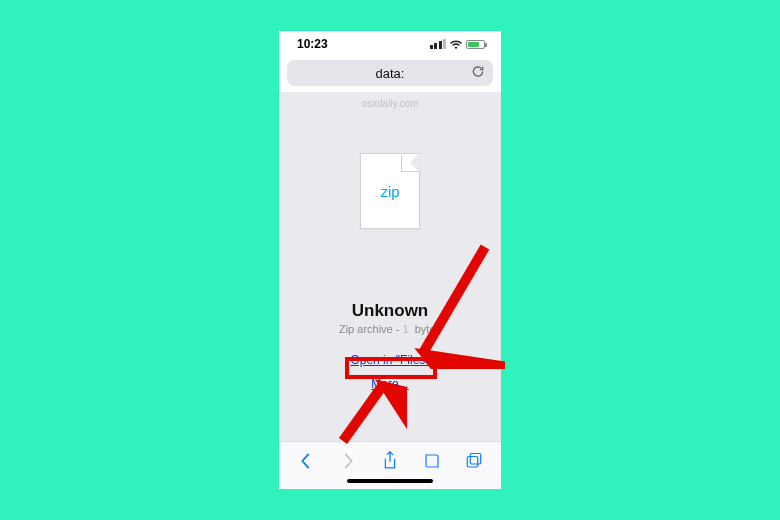 The image size is (780, 520). What do you see at coordinates (390, 192) in the screenshot?
I see `file-ext-label: zip` at bounding box center [390, 192].